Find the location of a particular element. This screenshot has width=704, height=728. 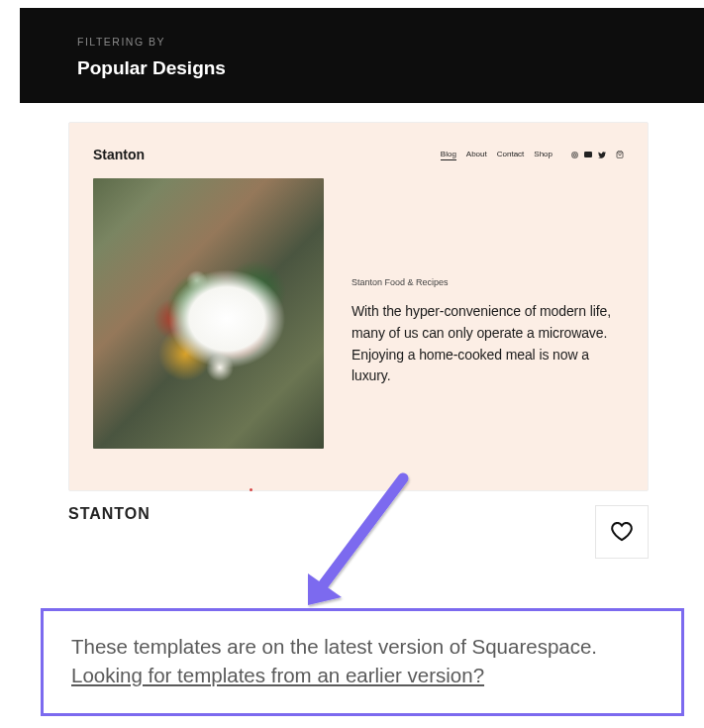

instagram-icon is located at coordinates (574, 155).